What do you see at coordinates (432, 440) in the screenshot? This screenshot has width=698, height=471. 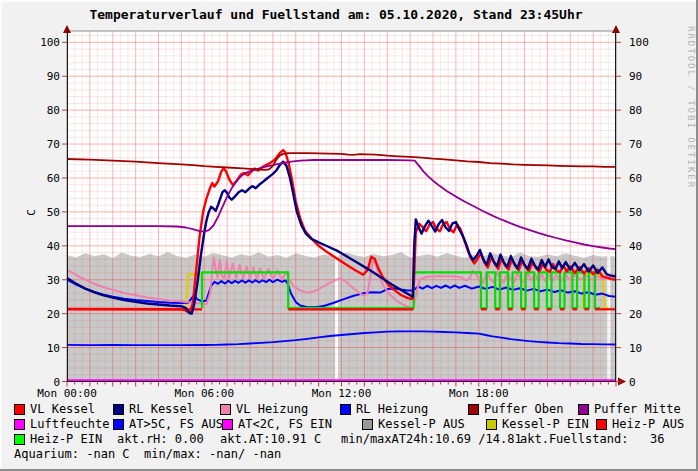 I see `legend-label: min/maxAT24h:10.69 /14.81` at bounding box center [432, 440].